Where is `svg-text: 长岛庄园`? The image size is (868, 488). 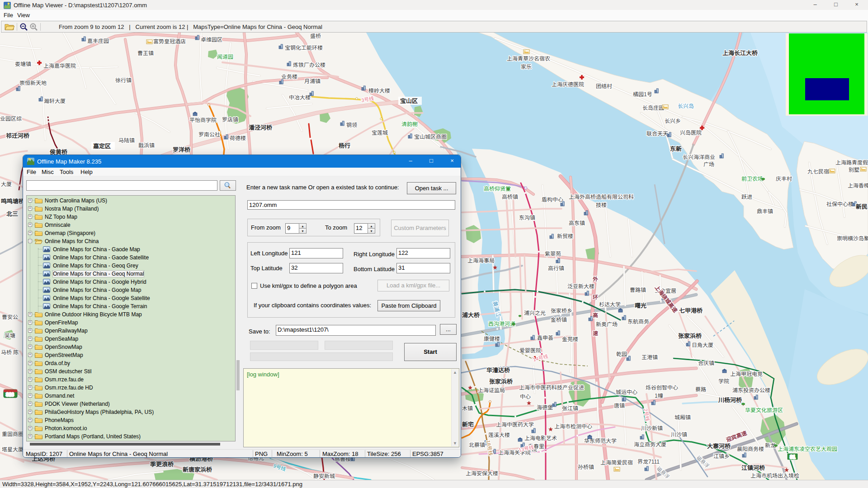 svg-text: 长岛庄园 is located at coordinates (653, 108).